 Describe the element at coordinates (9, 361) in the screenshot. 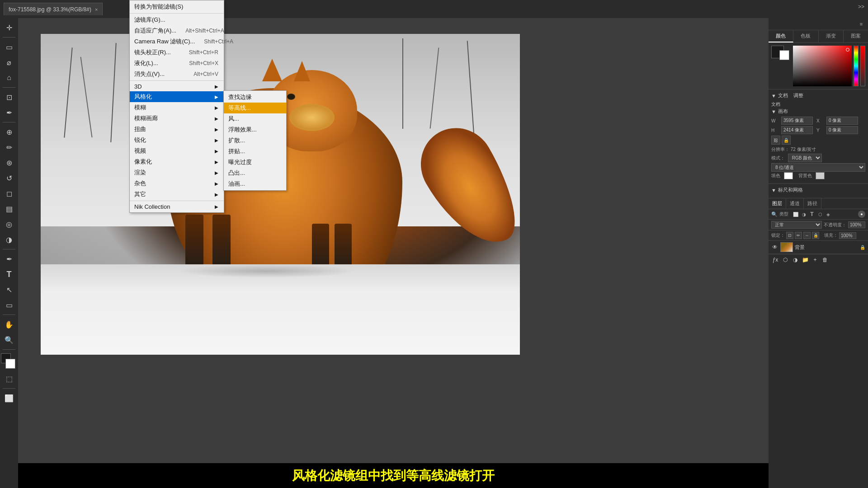

I see `color-swatches-area` at that location.